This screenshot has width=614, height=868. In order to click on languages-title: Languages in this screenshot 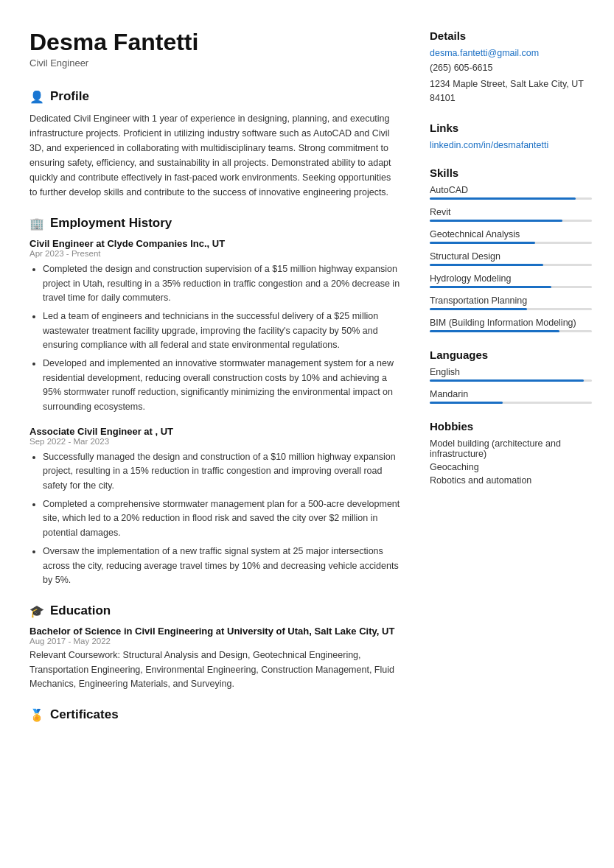, I will do `click(511, 355)`.